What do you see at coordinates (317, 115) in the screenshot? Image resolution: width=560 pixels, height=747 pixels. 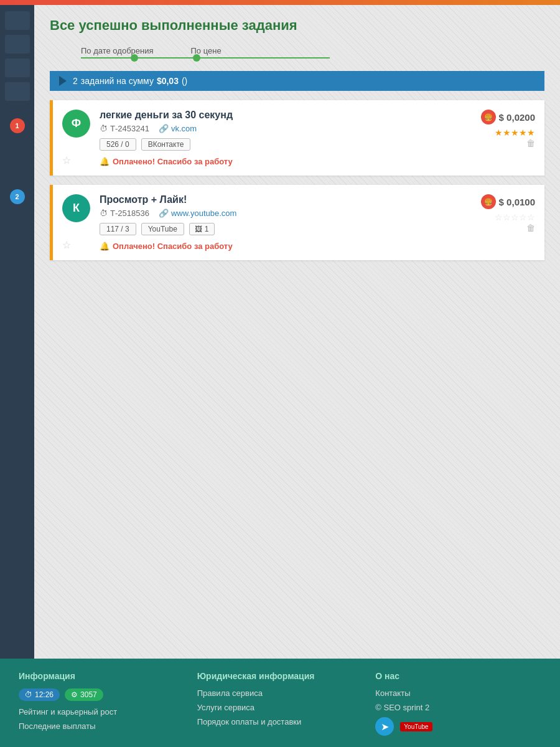 I see `task-title-1: легкие деньги за 30 секунд` at bounding box center [317, 115].